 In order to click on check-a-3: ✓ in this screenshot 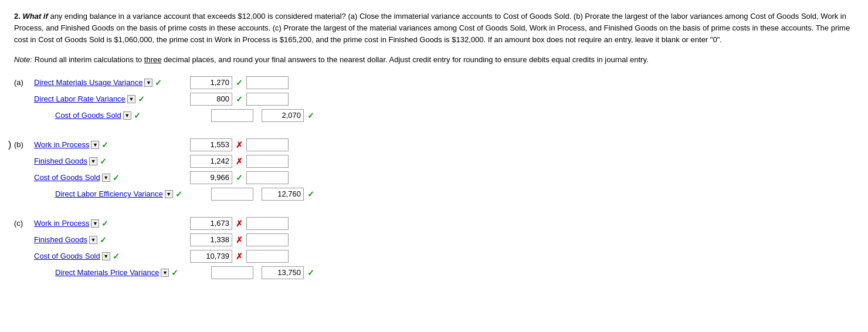, I will do `click(137, 116)`.